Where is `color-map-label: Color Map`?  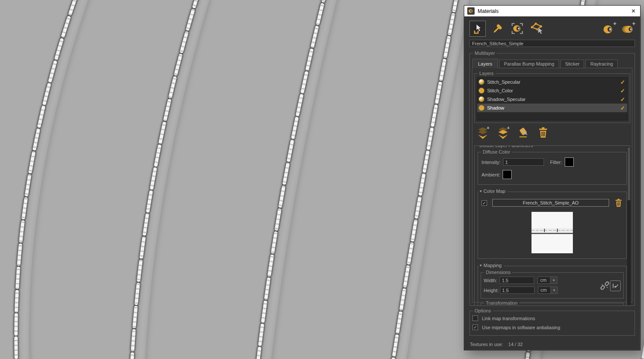 color-map-label: Color Map is located at coordinates (495, 191).